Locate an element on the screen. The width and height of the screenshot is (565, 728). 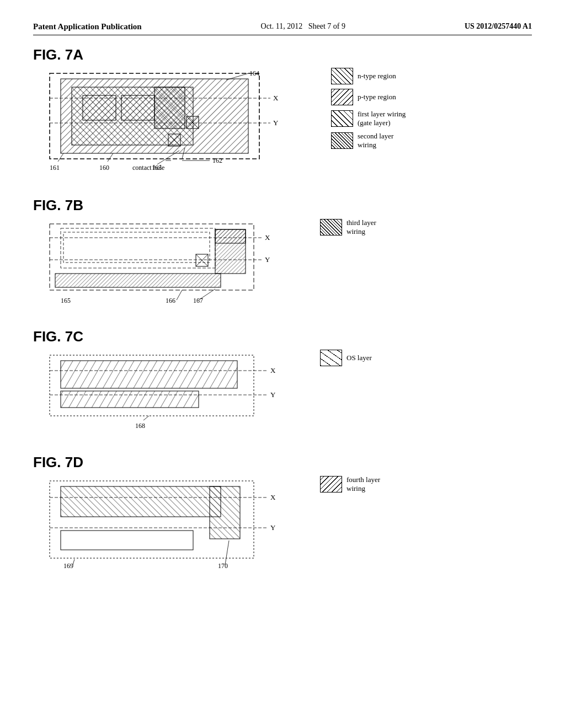
svg-text: 164 is located at coordinates (254, 73).